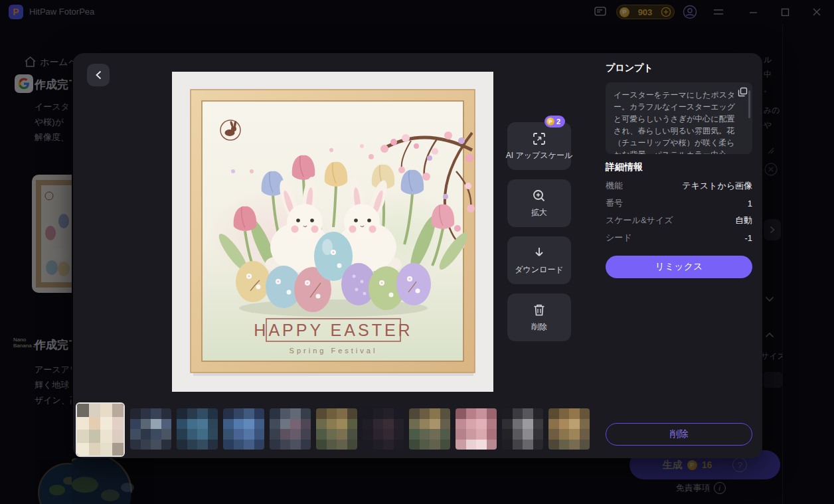 This screenshot has height=504, width=834. I want to click on detail-row-number: 番号 1, so click(679, 203).